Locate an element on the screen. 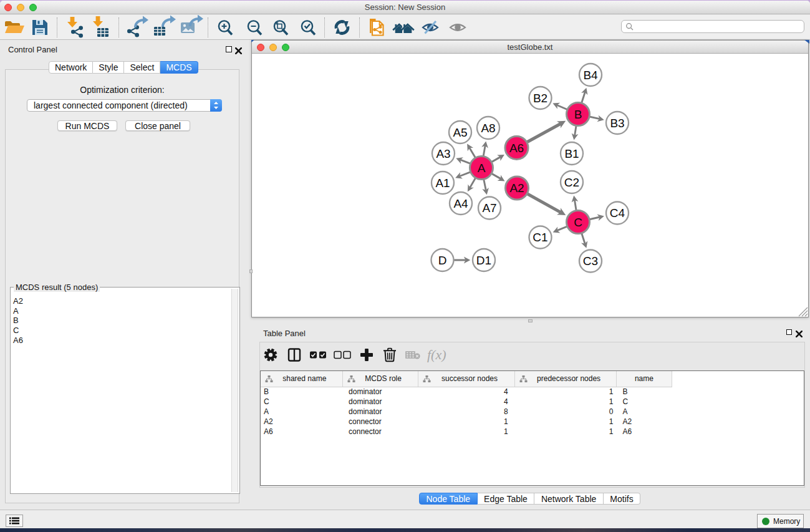  svg-text: D1 is located at coordinates (484, 261).